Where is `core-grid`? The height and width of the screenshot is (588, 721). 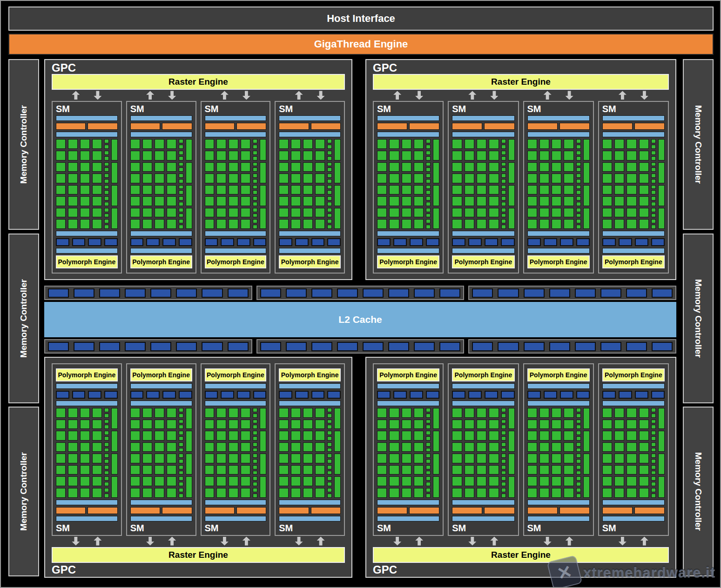
core-grid is located at coordinates (633, 453).